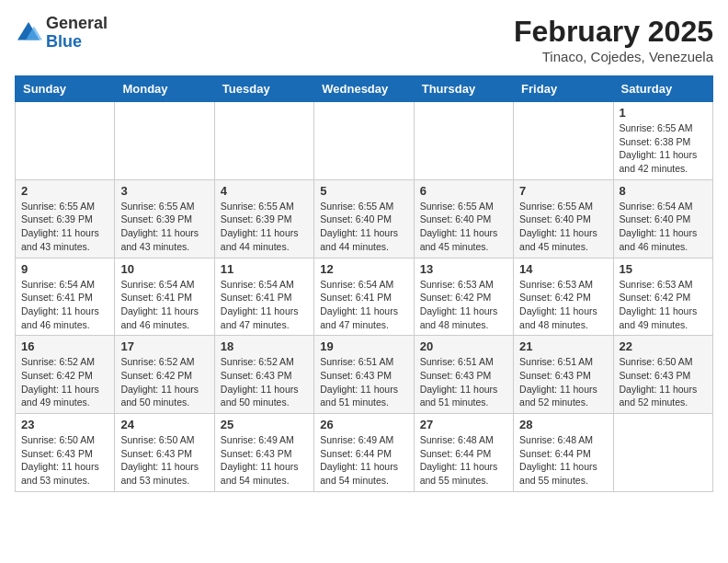  I want to click on calendar-week-row: 16Sunrise: 6:52 AM Sunset: 6:42 PM Dayli…, so click(364, 375).